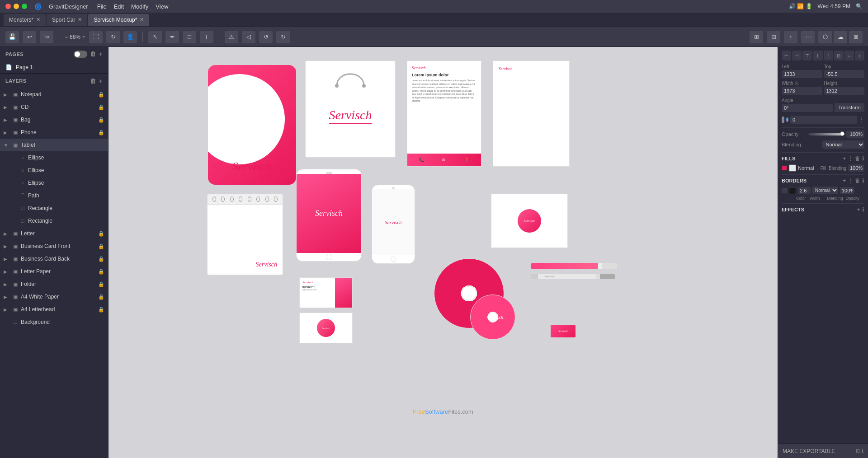 This screenshot has width=868, height=458. What do you see at coordinates (844, 74) in the screenshot?
I see `top-input` at bounding box center [844, 74].